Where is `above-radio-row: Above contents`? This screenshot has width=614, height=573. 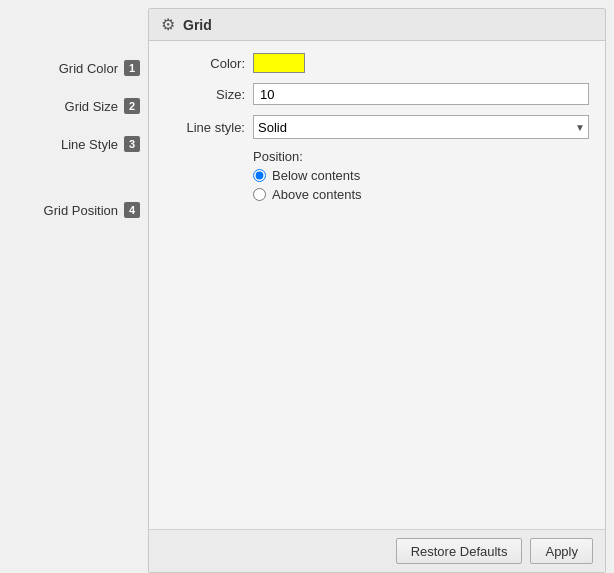
above-radio-row: Above contents is located at coordinates (421, 194).